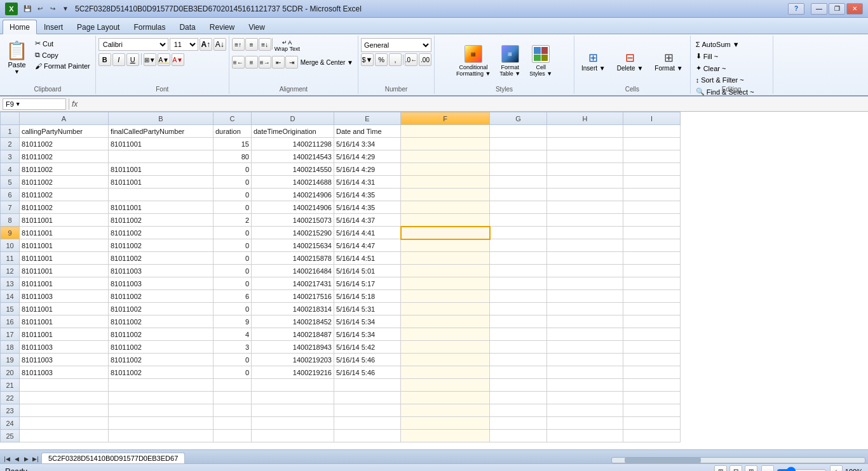 This screenshot has width=868, height=471. I want to click on list-item: 0, so click(233, 208).